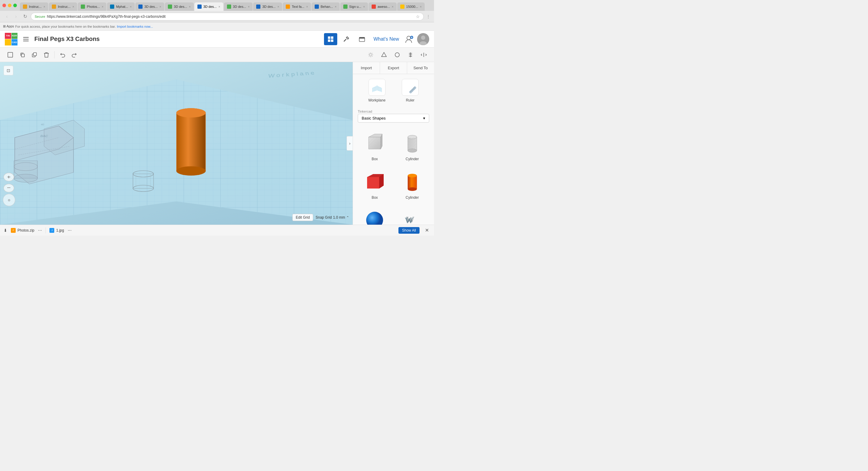  Describe the element at coordinates (46, 230) in the screenshot. I see `file-separator` at that location.